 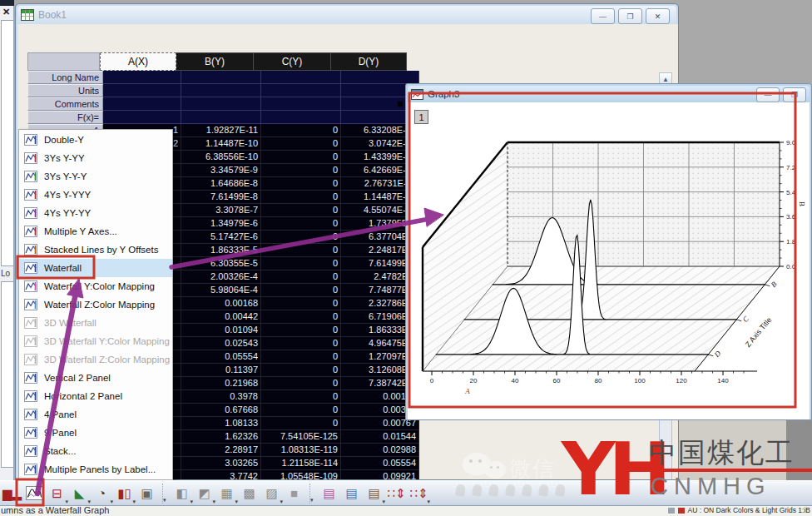 I want to click on menu-item-multiple-y-axes: Multiple Y Axes..., so click(x=96, y=231).